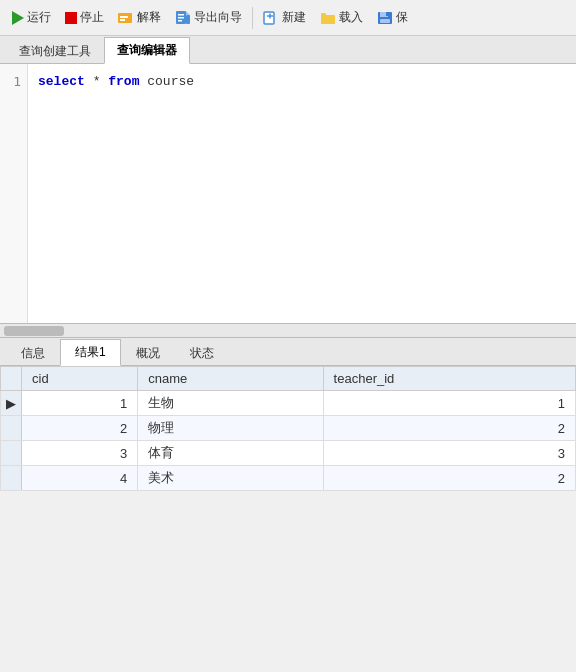  I want to click on cell-cname: 体育, so click(230, 454).